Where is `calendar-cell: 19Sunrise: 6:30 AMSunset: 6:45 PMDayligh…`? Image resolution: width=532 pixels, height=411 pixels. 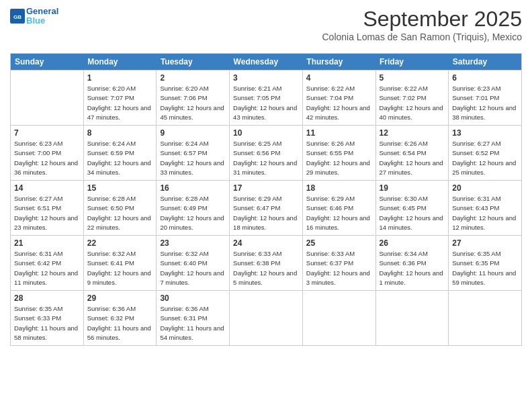 calendar-cell: 19Sunrise: 6:30 AMSunset: 6:45 PMDayligh… is located at coordinates (412, 208).